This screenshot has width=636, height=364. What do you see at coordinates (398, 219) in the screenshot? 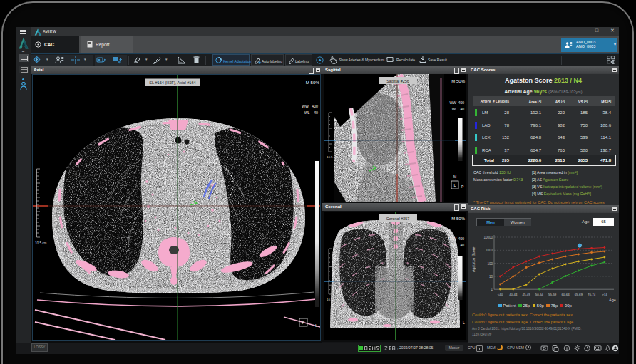
I see `svg-text: Coronal #257` at bounding box center [398, 219].